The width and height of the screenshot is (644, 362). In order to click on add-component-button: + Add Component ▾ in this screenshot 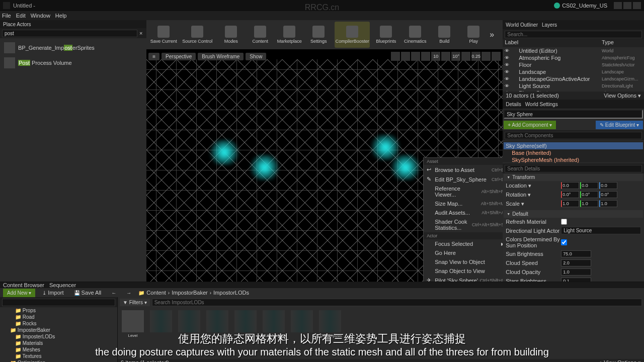, I will do `click(530, 125)`.